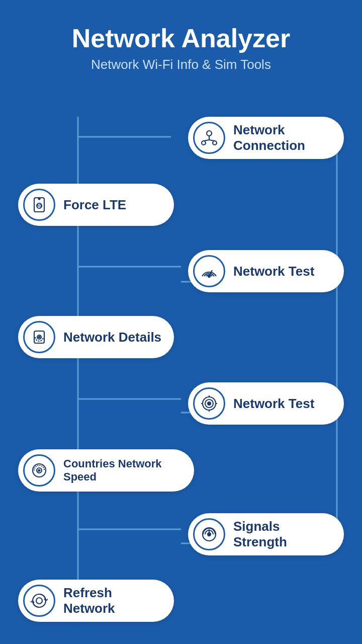 The width and height of the screenshot is (362, 644). I want to click on network-test-2-label: Network Test, so click(274, 404).